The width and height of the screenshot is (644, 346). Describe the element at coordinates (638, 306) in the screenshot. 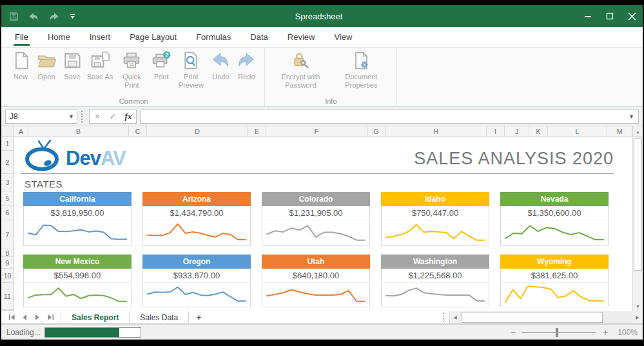

I see `scroll-down-icon: ▼` at that location.